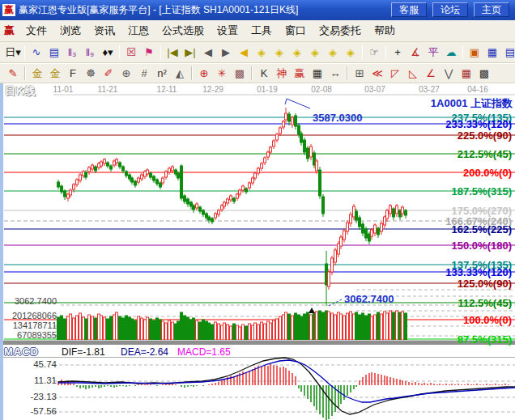 This screenshot has height=420, width=515. Describe the element at coordinates (484, 283) in the screenshot. I see `gann-level-label: 125.0%(90)` at that location.